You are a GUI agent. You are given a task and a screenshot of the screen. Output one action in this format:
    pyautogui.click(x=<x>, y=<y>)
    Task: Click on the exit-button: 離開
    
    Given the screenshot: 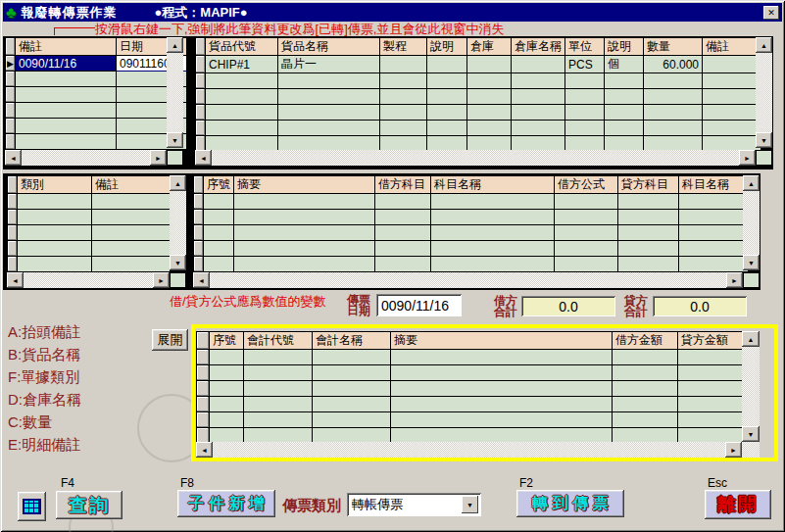 What is the action you would take?
    pyautogui.click(x=738, y=505)
    